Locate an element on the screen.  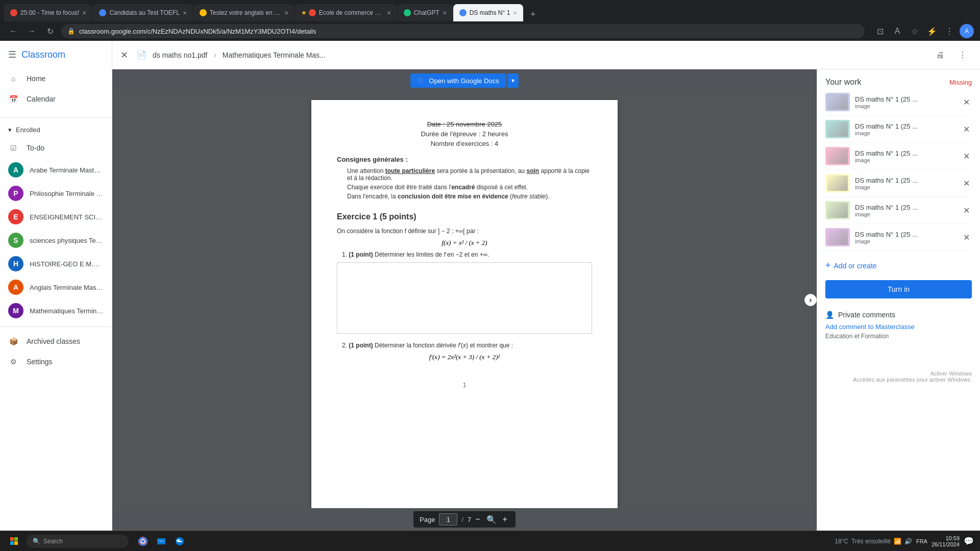
todo-label: To-do is located at coordinates (36, 148).